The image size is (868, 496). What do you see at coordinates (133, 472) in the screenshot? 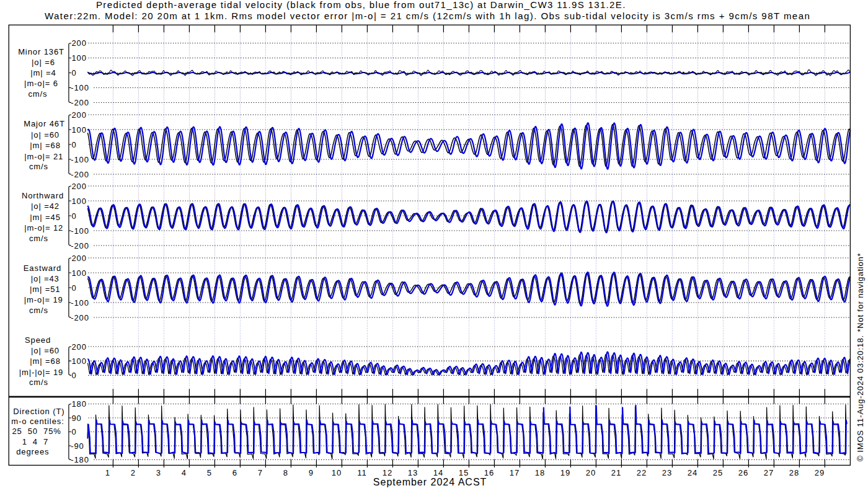
I see `svg-text: 2` at bounding box center [133, 472].